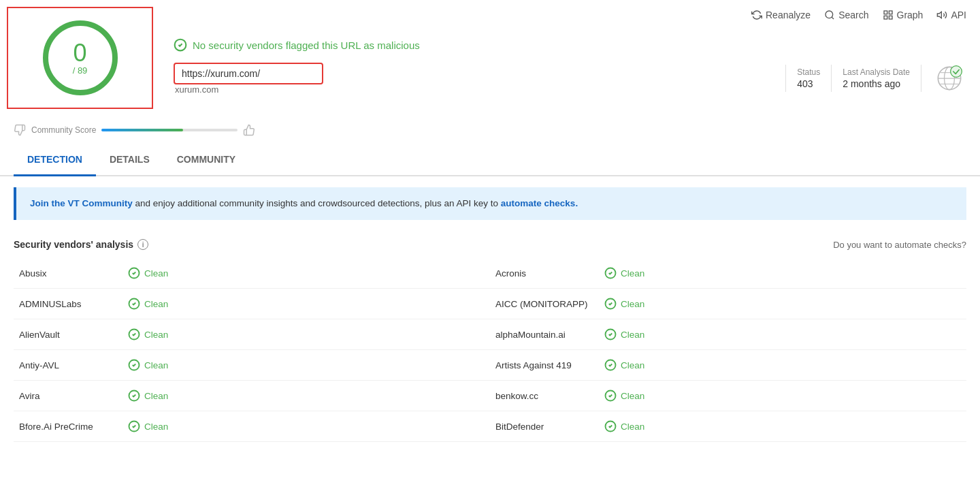 The height and width of the screenshot is (491, 980). I want to click on meta-info: Status 403 Last Analysis Date 2 months a…, so click(876, 78).